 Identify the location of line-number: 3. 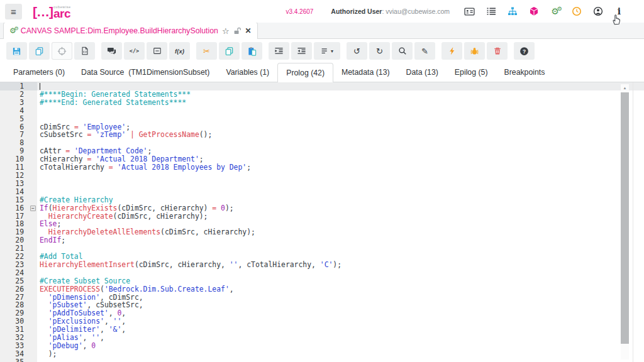
(14, 103).